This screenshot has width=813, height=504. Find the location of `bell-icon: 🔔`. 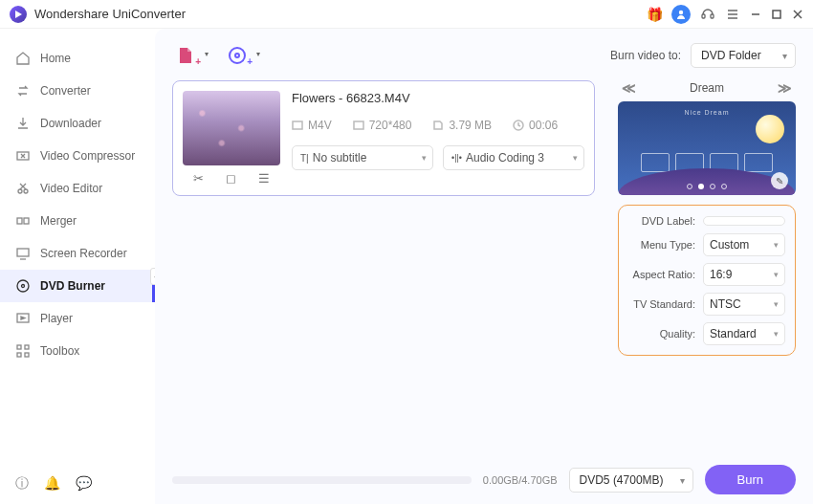

bell-icon: 🔔 is located at coordinates (52, 484).